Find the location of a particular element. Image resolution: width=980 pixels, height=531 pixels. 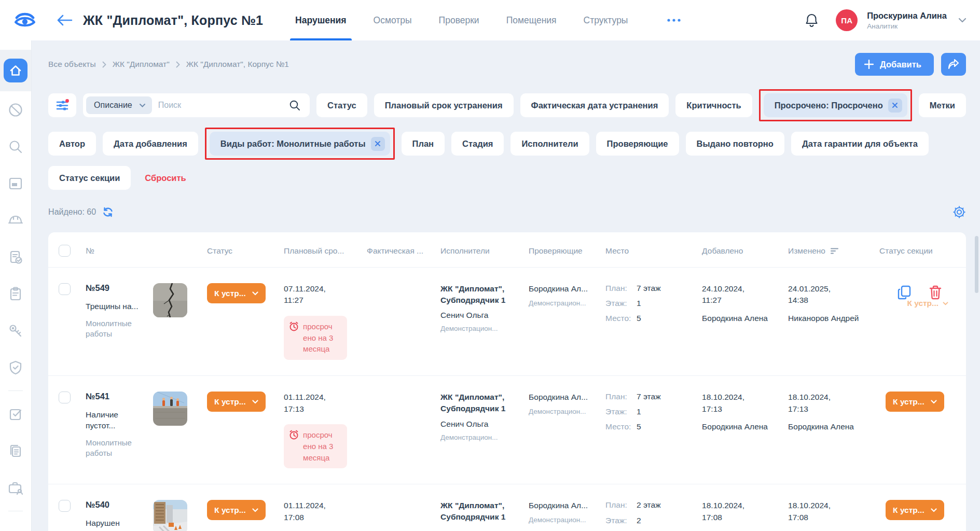

sidebar-item-access is located at coordinates (16, 331).